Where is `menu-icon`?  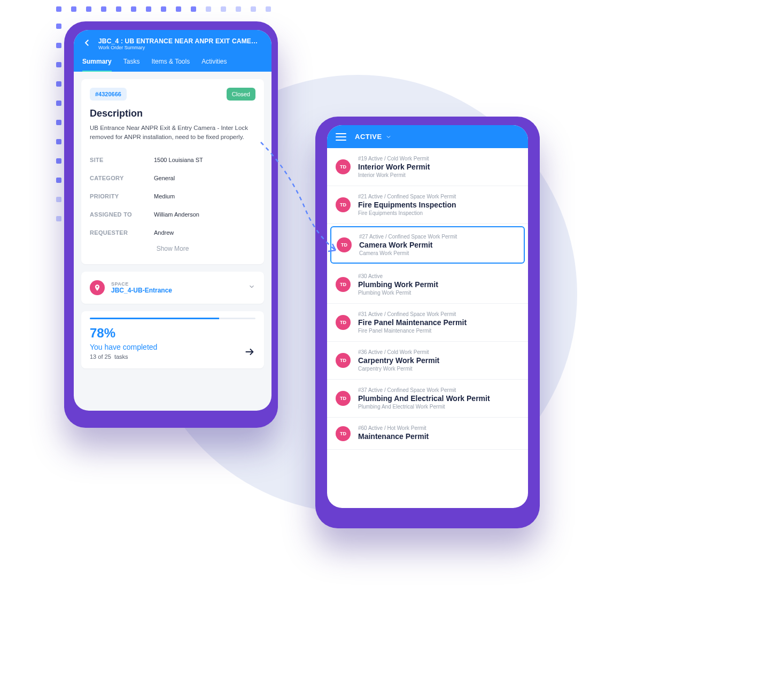 menu-icon is located at coordinates (341, 137).